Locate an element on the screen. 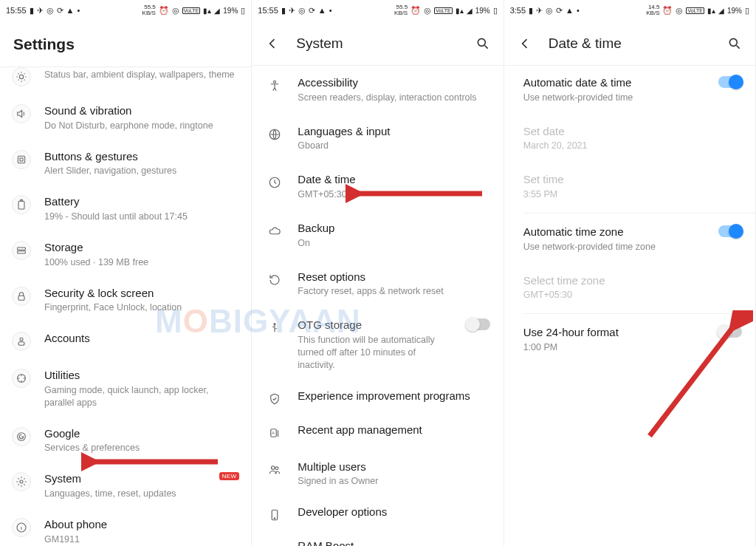 This screenshot has height=546, width=756. settings-item-security: Security & lock screen Fingerprint, Face… is located at coordinates (126, 301).